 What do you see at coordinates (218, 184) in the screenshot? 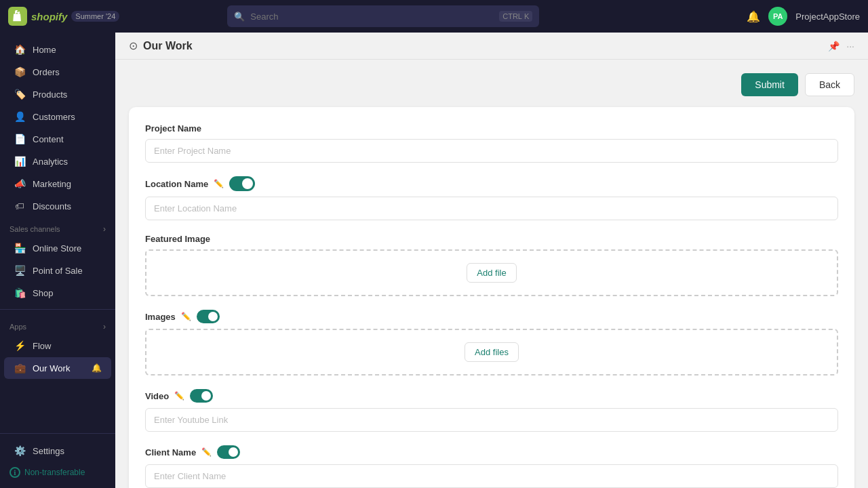
I see `location-name-edit-icon: ✏️` at bounding box center [218, 184].